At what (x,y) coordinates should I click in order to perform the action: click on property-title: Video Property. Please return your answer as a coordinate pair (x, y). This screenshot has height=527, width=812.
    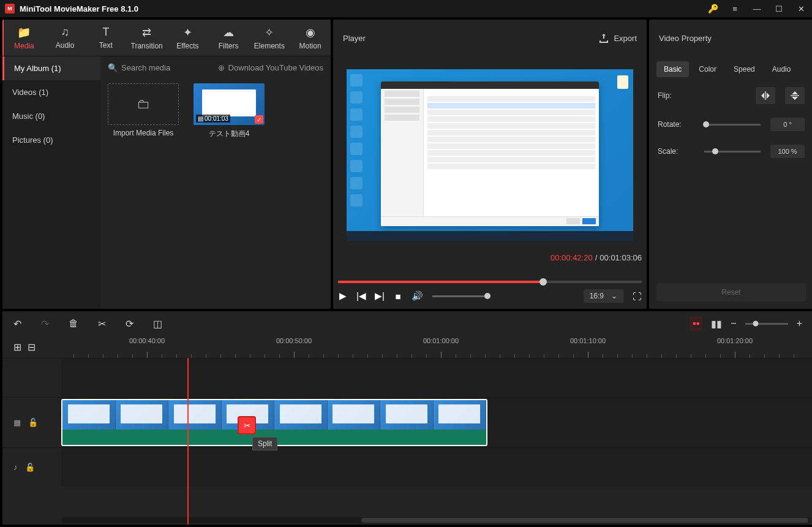
    Looking at the image, I should click on (731, 38).